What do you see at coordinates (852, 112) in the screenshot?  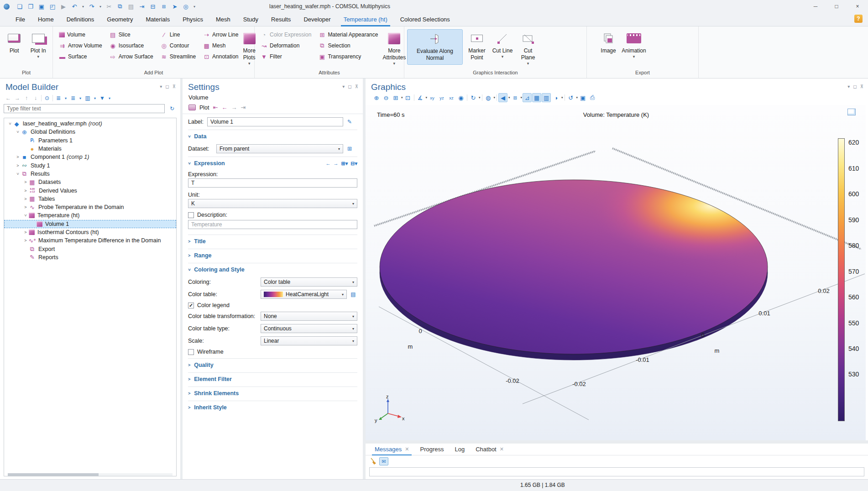 I see `plot-windows-icon` at bounding box center [852, 112].